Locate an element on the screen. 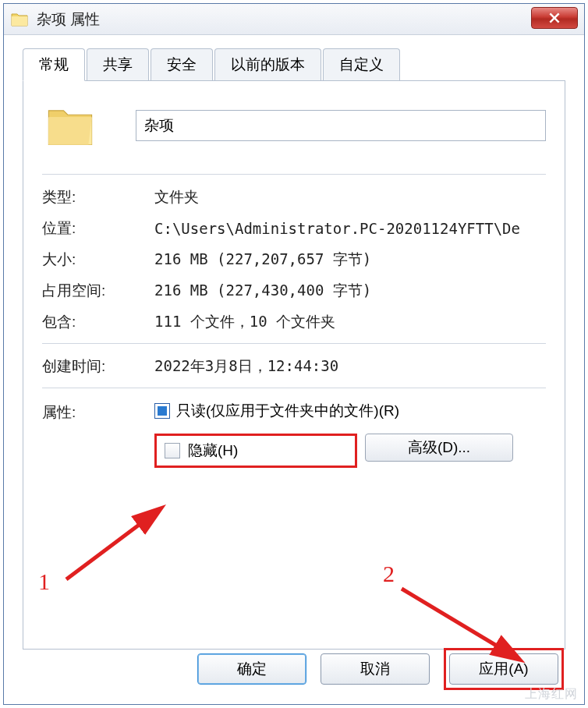 This screenshot has height=708, width=588. folder-large-icon is located at coordinates (70, 126).